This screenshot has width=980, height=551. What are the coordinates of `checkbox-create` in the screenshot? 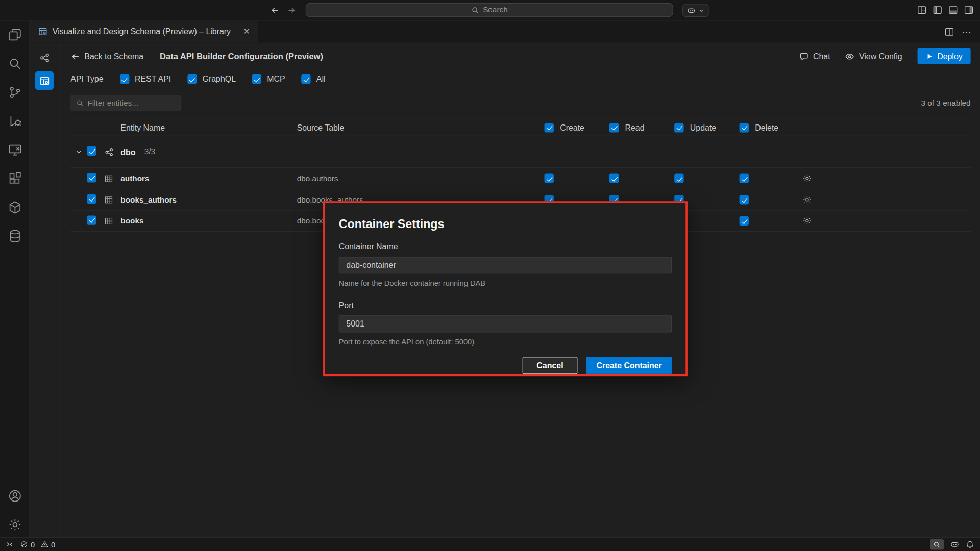 It's located at (549, 178).